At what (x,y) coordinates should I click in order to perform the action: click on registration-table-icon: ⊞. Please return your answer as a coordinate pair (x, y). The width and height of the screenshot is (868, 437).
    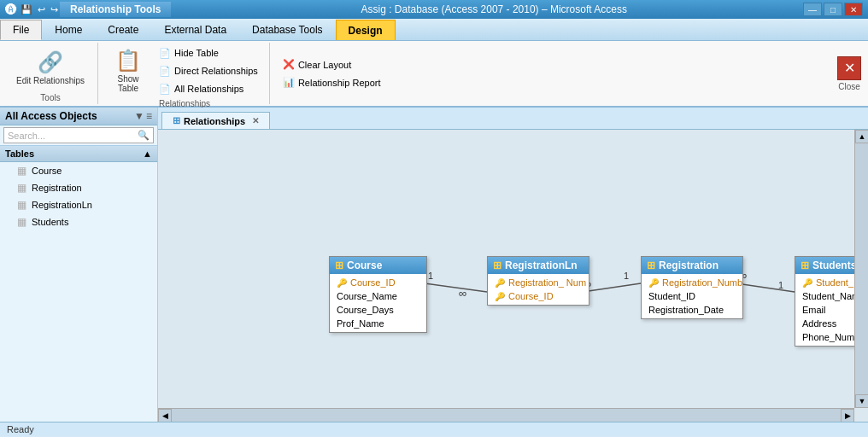
    Looking at the image, I should click on (651, 265).